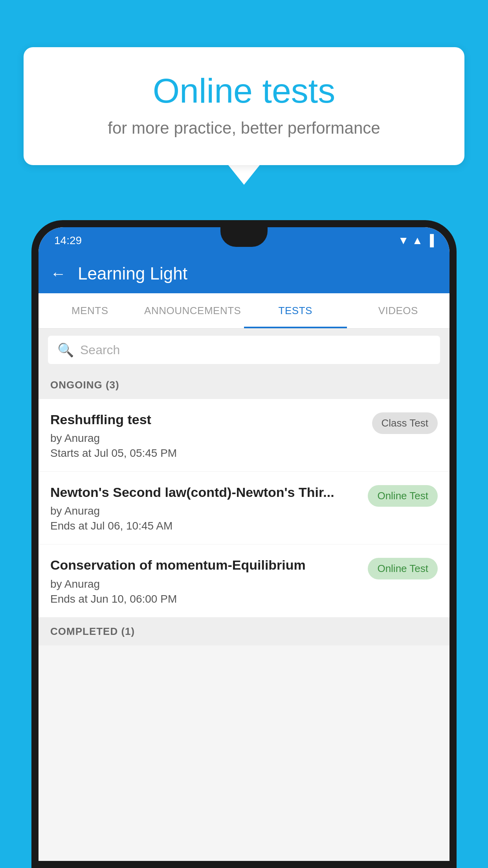  Describe the element at coordinates (66, 350) in the screenshot. I see `search-icon: 🔍` at that location.